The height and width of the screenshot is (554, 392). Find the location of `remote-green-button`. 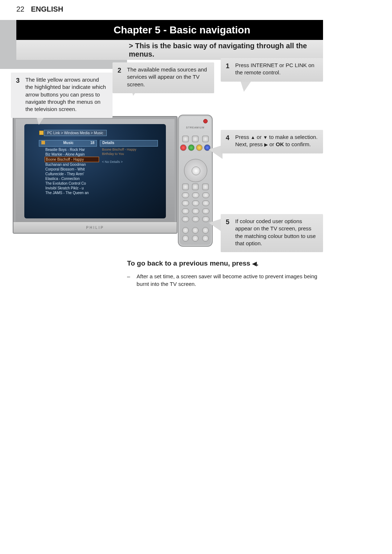

remote-green-button is located at coordinates (191, 148).